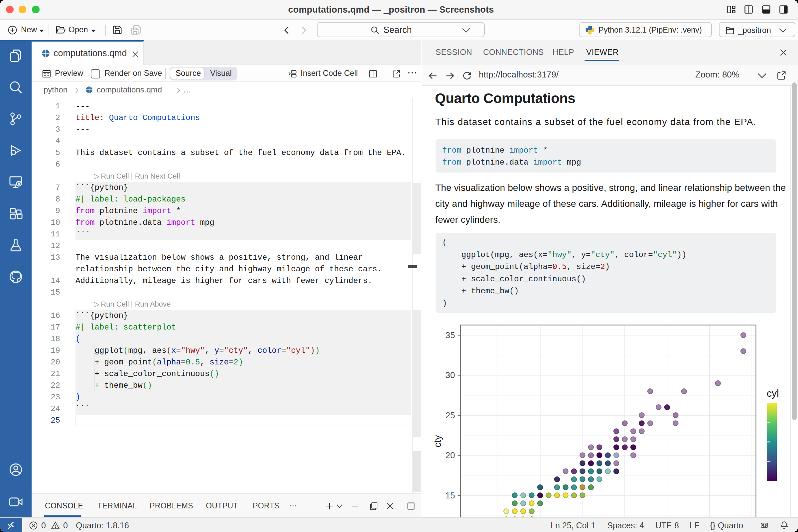  Describe the element at coordinates (451, 415) in the screenshot. I see `svg-text: 25` at that location.